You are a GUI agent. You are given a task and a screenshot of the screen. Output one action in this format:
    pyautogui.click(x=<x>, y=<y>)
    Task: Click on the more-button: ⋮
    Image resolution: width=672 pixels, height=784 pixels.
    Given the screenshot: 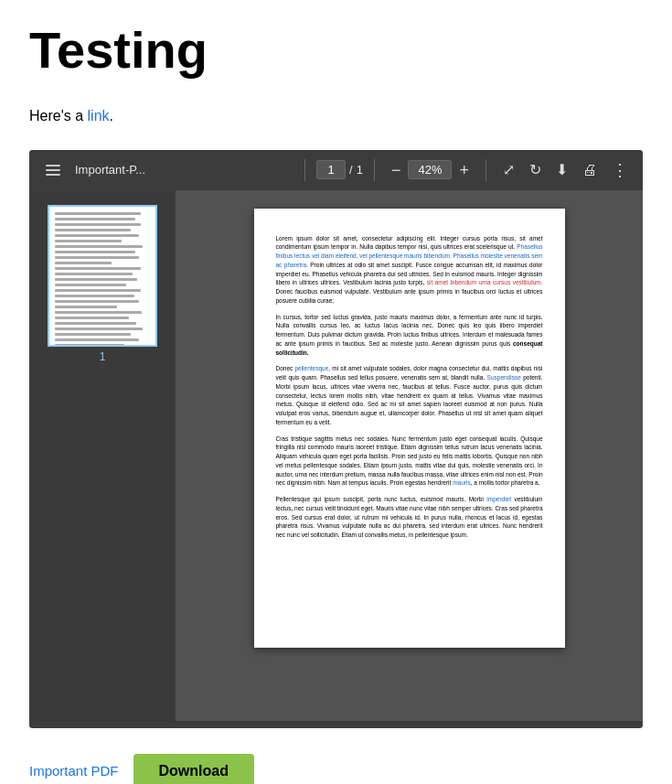 What is the action you would take?
    pyautogui.click(x=620, y=170)
    